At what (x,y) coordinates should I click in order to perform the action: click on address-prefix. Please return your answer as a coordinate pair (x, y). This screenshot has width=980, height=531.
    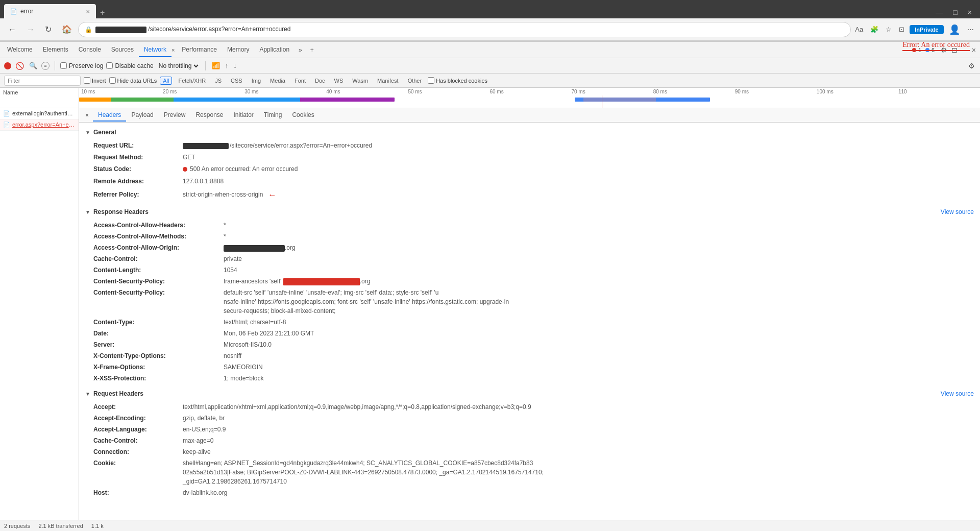
    Looking at the image, I should click on (121, 30).